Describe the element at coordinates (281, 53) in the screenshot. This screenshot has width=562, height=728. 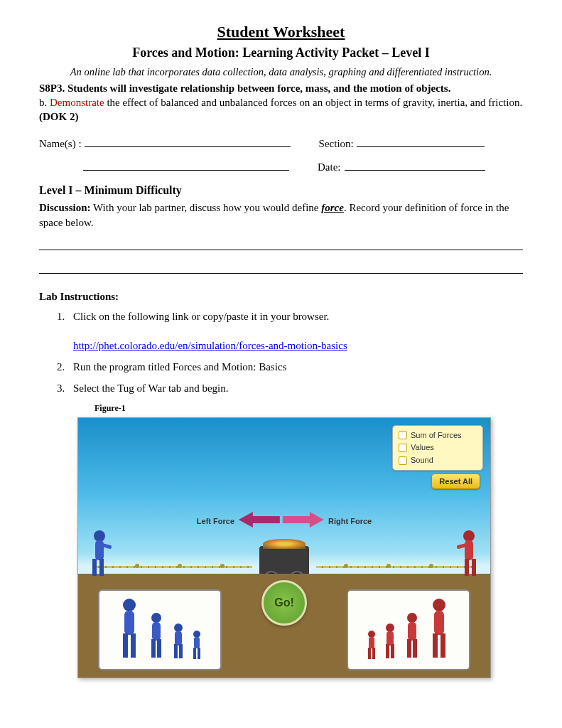
I see `page-subtitle: Forces and Motion: Learning Activity Pac…` at that location.